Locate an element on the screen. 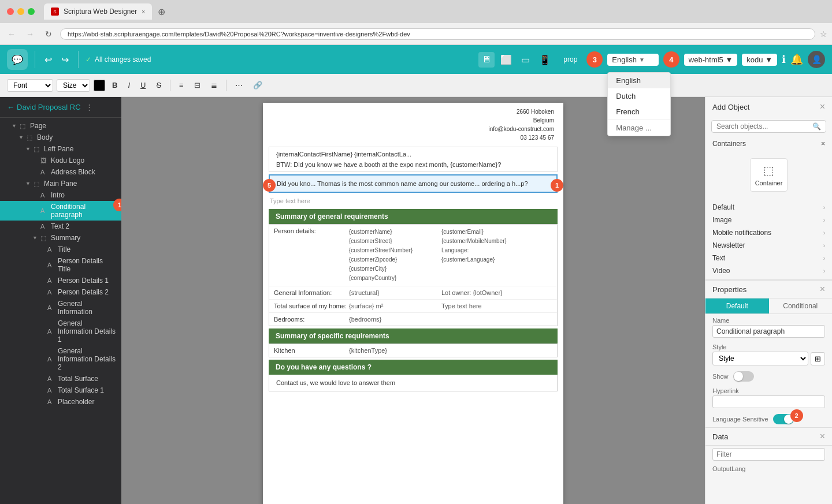  sidebar-back-button: ← David Proposal RC is located at coordinates (44, 107).